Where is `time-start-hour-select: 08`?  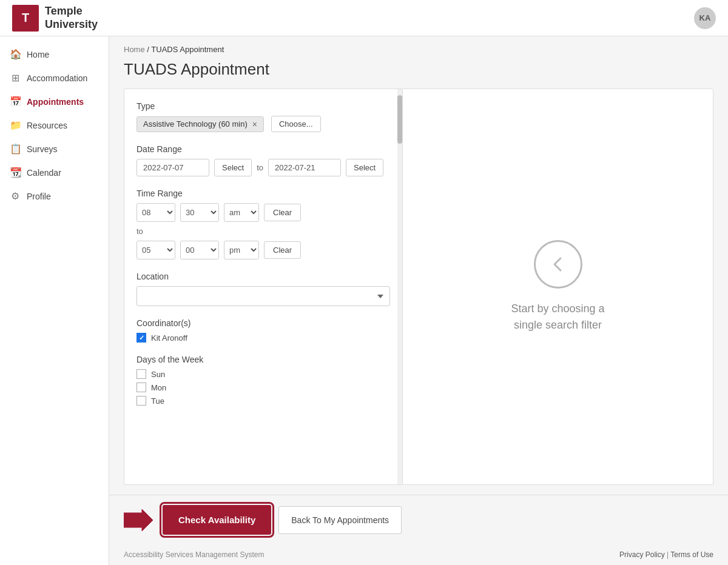
time-start-hour-select: 08 is located at coordinates (156, 212).